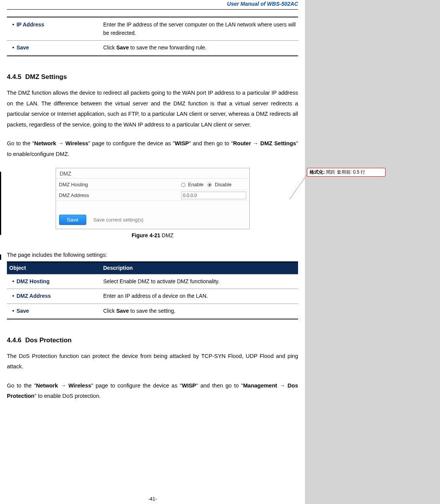  I want to click on disable-radio-label: Disable, so click(223, 185).